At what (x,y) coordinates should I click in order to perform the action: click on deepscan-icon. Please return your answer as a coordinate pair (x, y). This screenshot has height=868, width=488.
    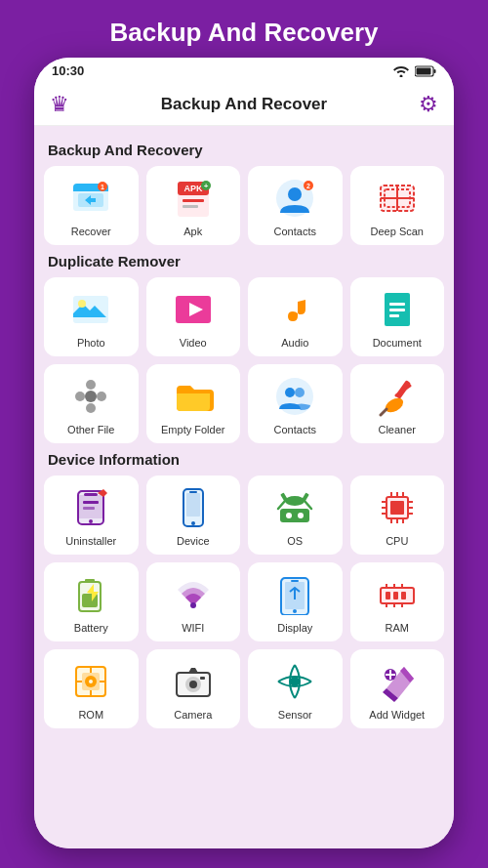
    Looking at the image, I should click on (397, 198).